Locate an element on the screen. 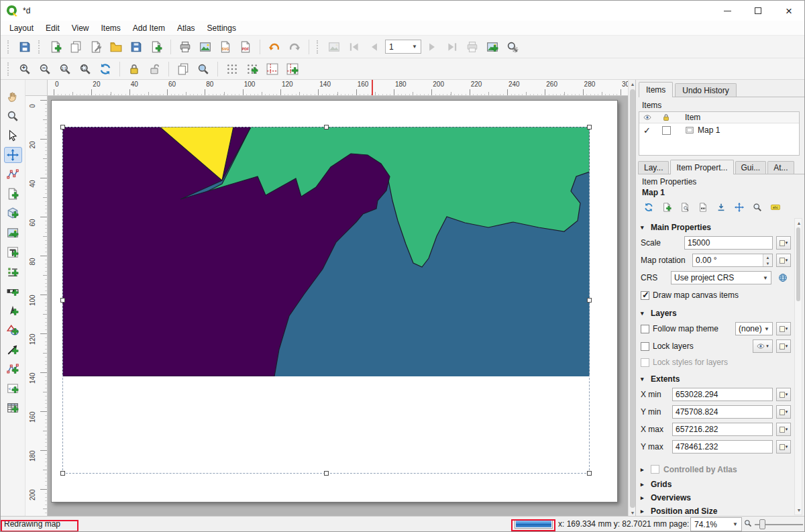 The width and height of the screenshot is (805, 532). print-layout-button is located at coordinates (185, 47).